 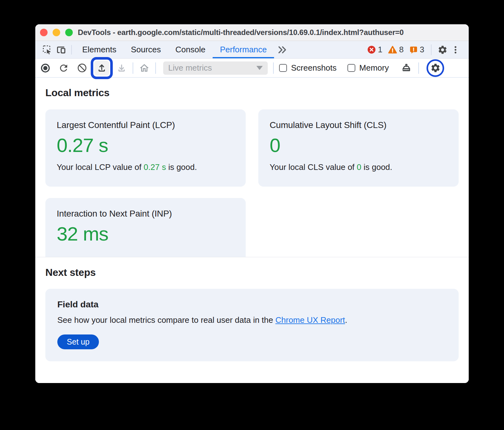 I want to click on performance-toolbar: Live metrics Screenshots Memory, so click(x=252, y=68).